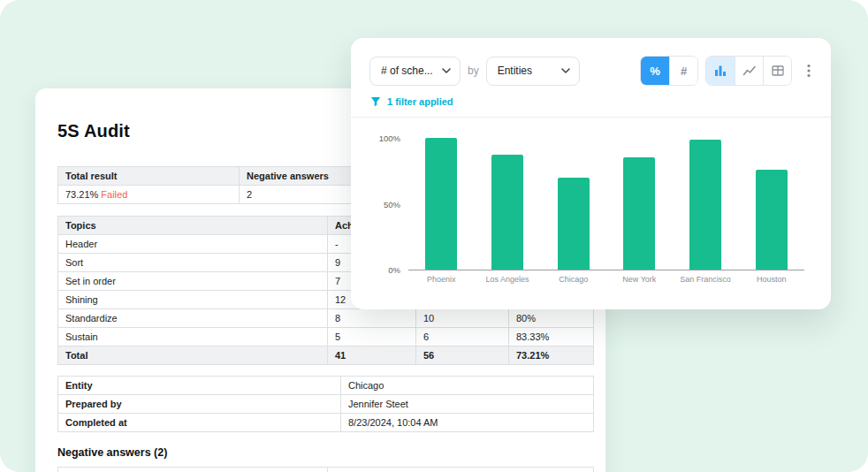 This screenshot has height=472, width=868. Describe the element at coordinates (442, 279) in the screenshot. I see `x-axis-label: Phoenix` at that location.